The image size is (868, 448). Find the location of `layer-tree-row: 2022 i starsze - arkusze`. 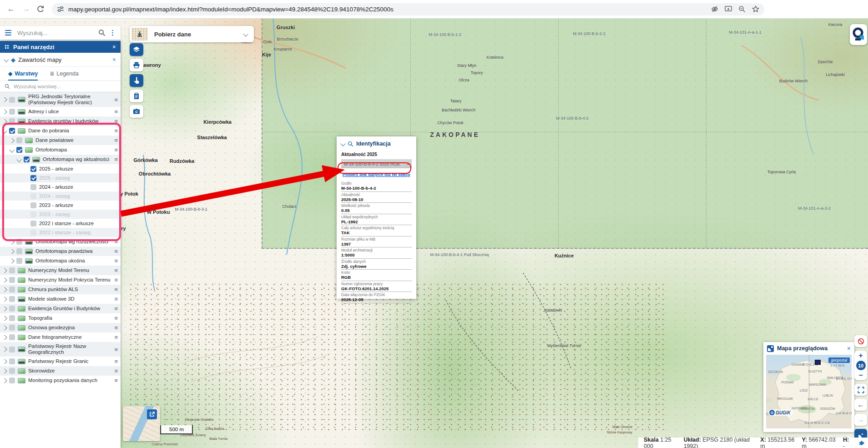

layer-tree-row: 2022 i starsze - arkusze is located at coordinates (60, 223).